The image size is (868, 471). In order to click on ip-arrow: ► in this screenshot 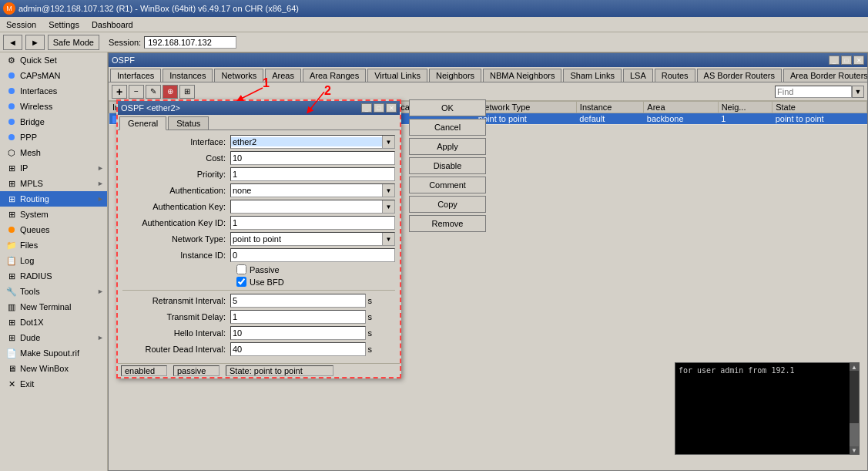, I will do `click(100, 168)`.